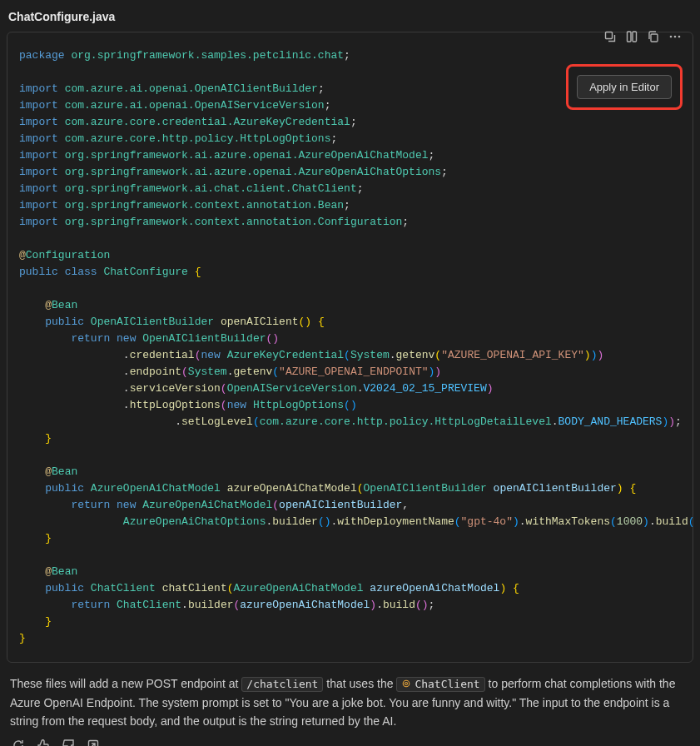  What do you see at coordinates (406, 681) in the screenshot?
I see `symbol-class-icon` at bounding box center [406, 681].